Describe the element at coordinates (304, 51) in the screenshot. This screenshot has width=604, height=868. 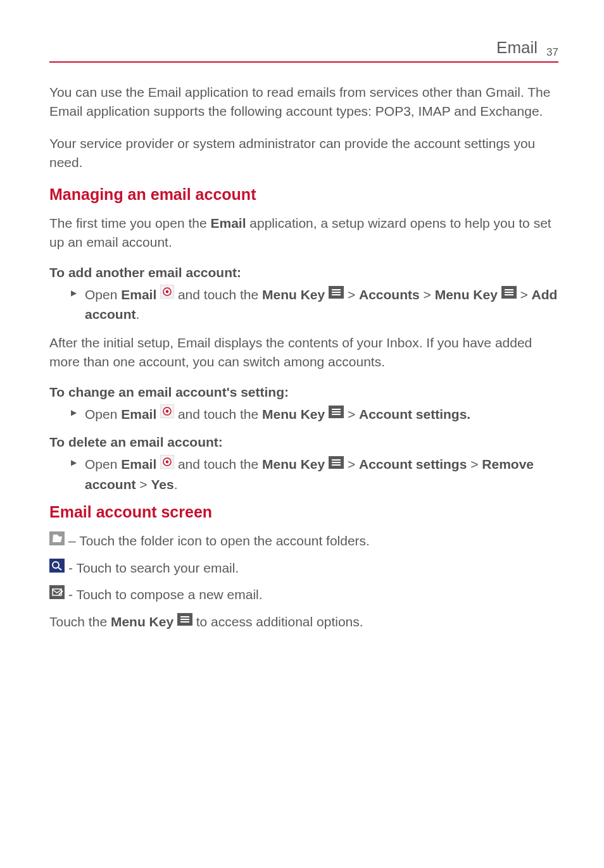
I see `page-header: Email 37` at that location.